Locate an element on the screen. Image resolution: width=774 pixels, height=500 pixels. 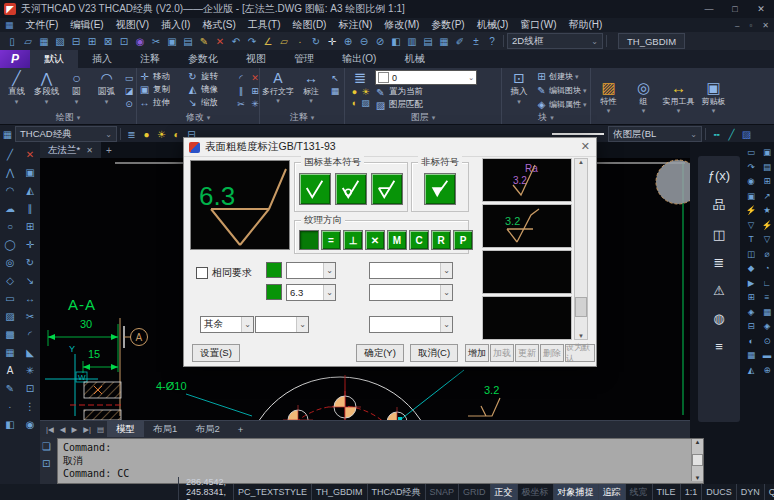
leader-tool-icon: ↖ is located at coordinates (335, 78).